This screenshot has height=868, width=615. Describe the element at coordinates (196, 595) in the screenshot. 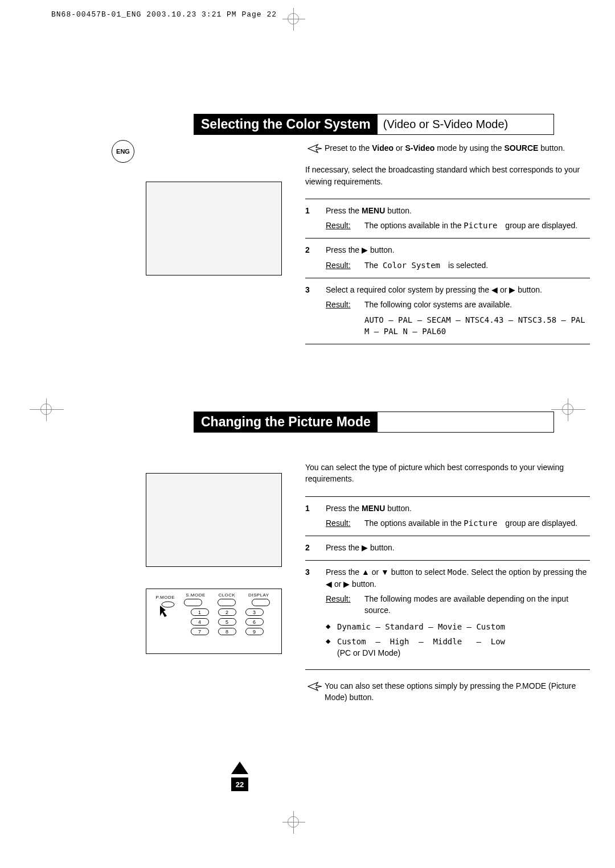

I see `remote-label: S.MODE` at that location.